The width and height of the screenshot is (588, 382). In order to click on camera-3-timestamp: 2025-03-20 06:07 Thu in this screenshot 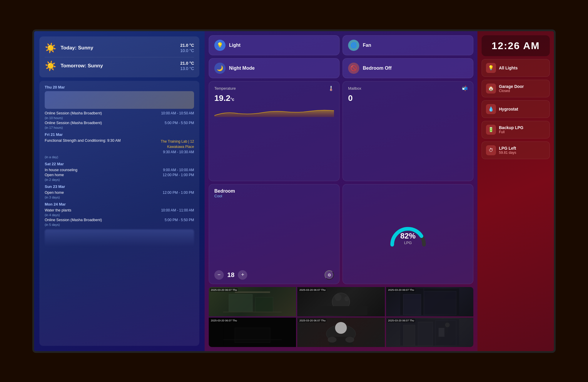, I will do `click(401, 290)`.